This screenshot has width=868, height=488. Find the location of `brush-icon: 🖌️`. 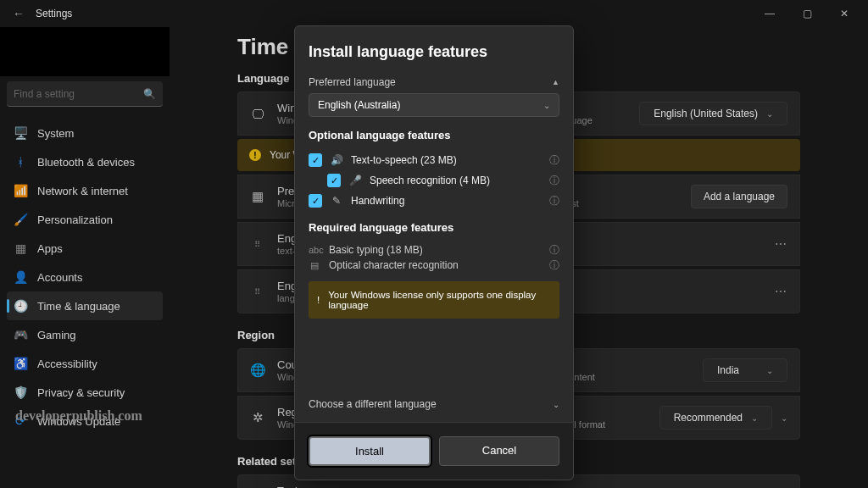

brush-icon: 🖌️ is located at coordinates (20, 219).